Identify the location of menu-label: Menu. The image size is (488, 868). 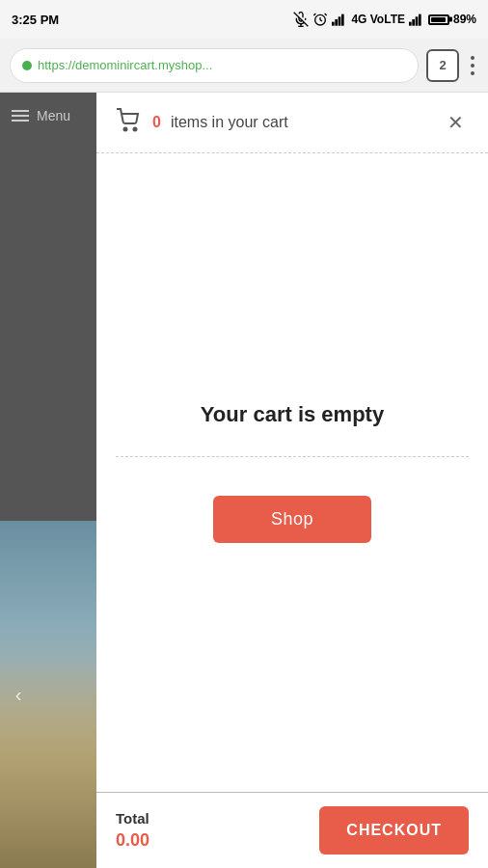
(54, 116).